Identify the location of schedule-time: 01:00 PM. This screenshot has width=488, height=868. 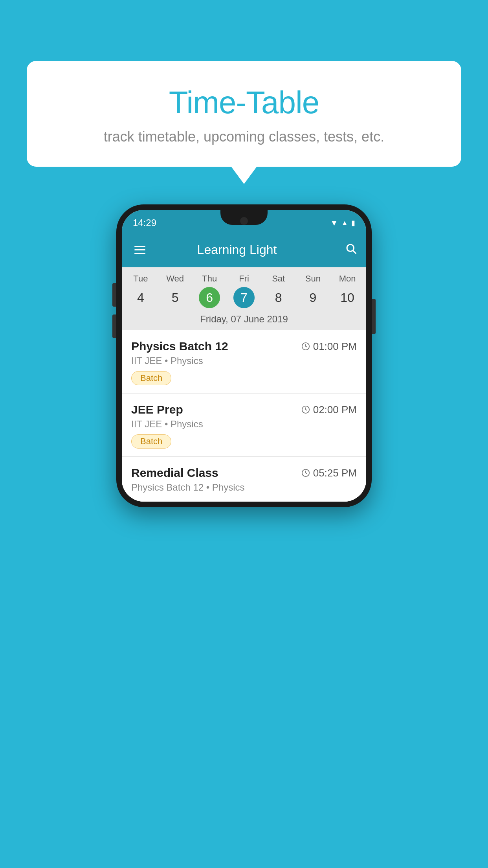
(329, 347).